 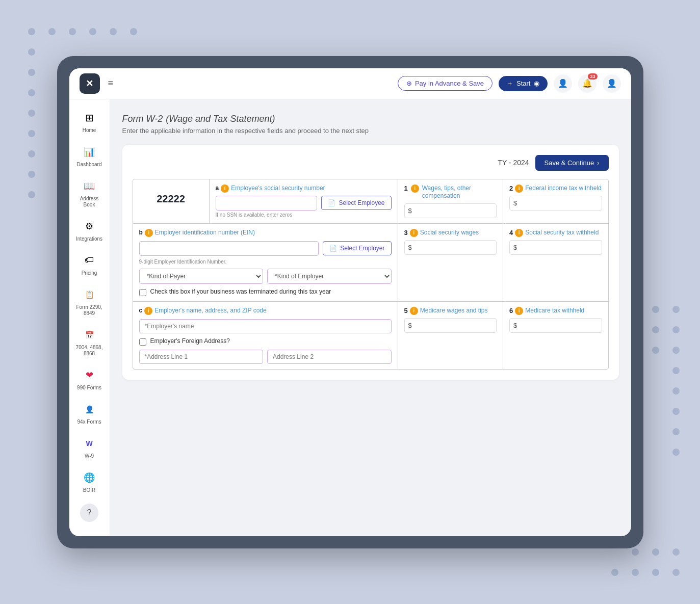 I want to click on topbar-icons: 👤 🔔 33 👤, so click(x=587, y=84).